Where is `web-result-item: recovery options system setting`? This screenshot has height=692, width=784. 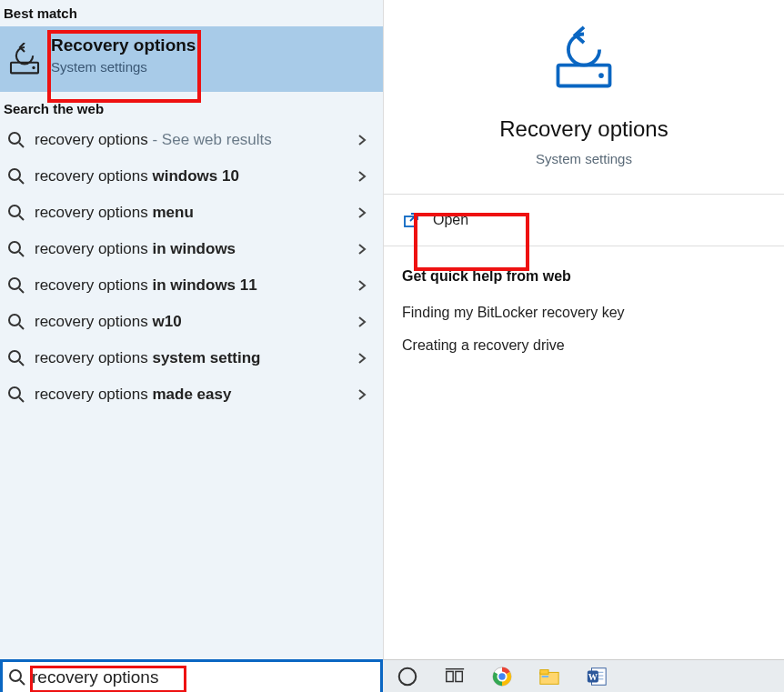
web-result-item: recovery options system setting is located at coordinates (191, 358).